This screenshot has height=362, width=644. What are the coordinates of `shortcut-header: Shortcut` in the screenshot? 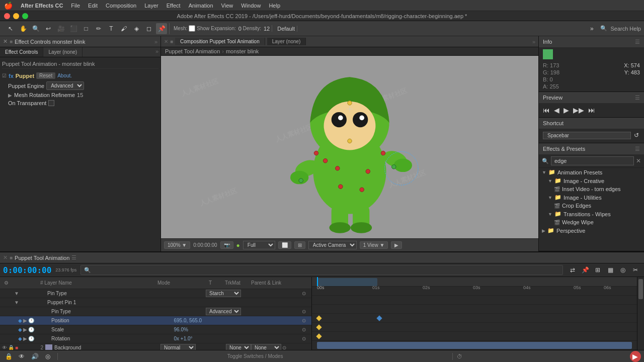 It's located at (592, 123).